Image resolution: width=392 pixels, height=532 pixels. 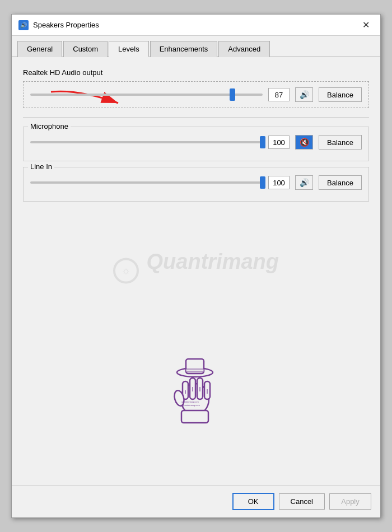 What do you see at coordinates (147, 95) in the screenshot?
I see `realtek-slider-bg` at bounding box center [147, 95].